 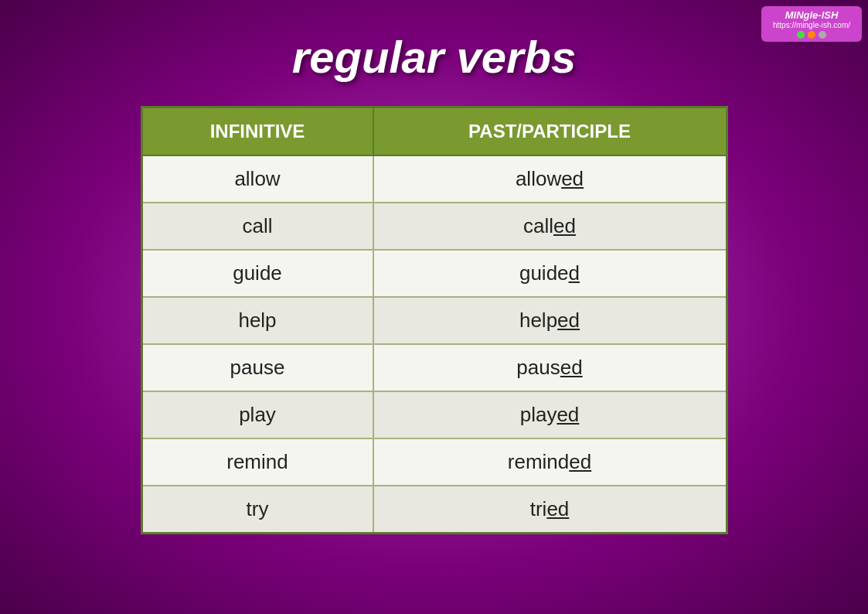 What do you see at coordinates (257, 131) in the screenshot?
I see `infinitive-header: INFINITIVE` at bounding box center [257, 131].